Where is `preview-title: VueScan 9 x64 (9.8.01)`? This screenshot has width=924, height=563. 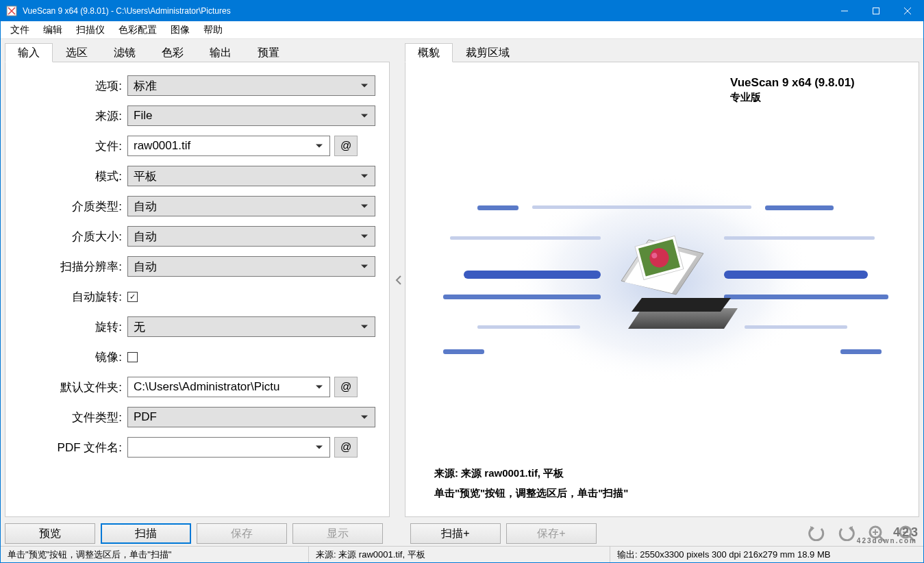
preview-title: VueScan 9 x64 (9.8.01) is located at coordinates (816, 83).